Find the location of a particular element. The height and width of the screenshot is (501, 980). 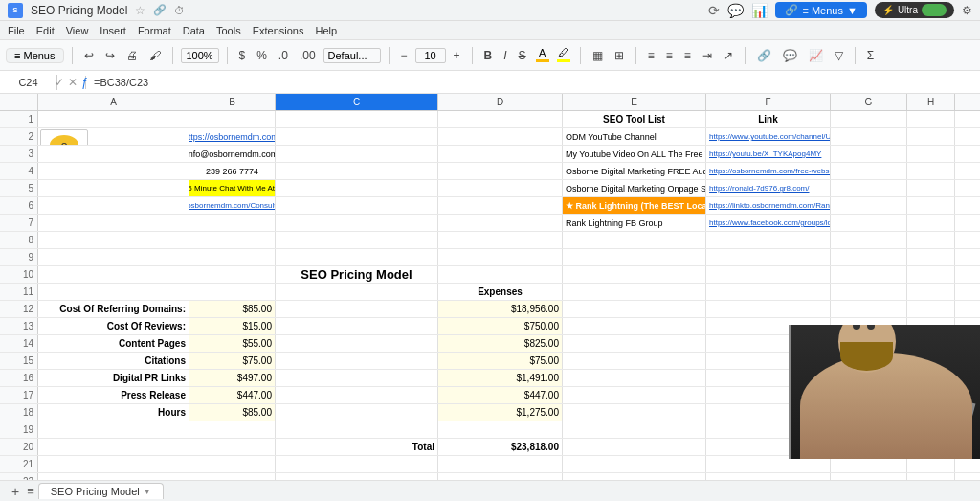

cell-d5 is located at coordinates (501, 188).